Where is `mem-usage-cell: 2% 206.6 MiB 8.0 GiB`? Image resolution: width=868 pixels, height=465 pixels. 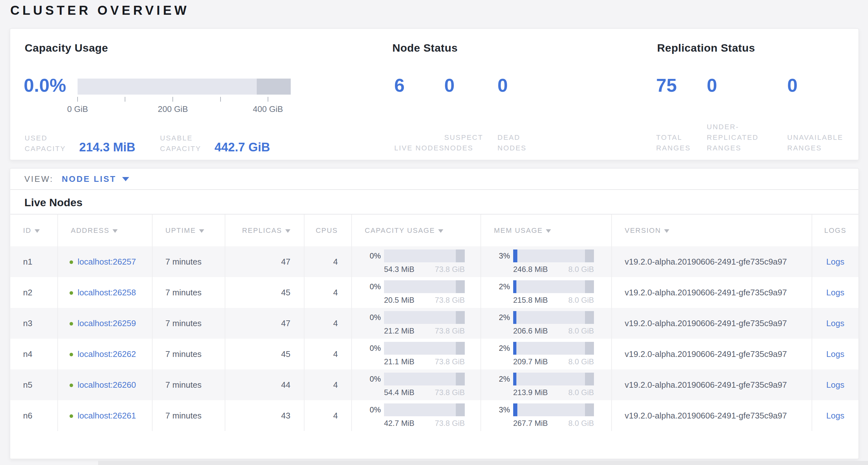 mem-usage-cell: 2% 206.6 MiB 8.0 GiB is located at coordinates (546, 323).